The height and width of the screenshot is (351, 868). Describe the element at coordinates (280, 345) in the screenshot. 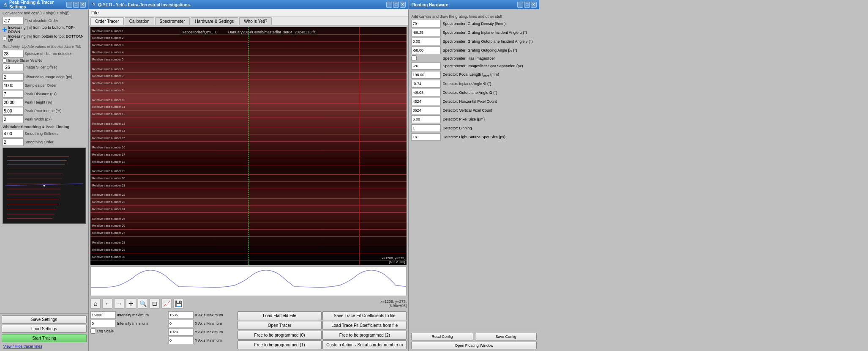

I see `free-prog-1-button: Free to be programmed (1)` at that location.